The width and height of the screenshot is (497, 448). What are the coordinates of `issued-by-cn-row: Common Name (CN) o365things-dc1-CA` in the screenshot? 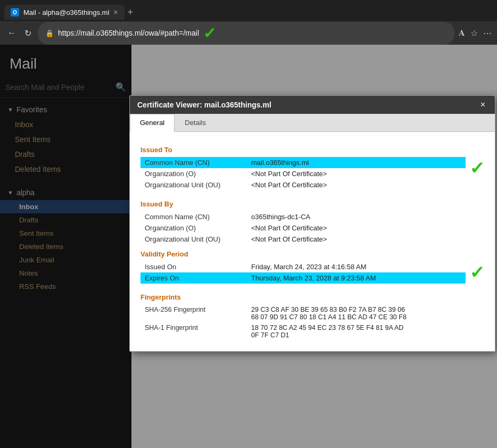 It's located at (312, 217).